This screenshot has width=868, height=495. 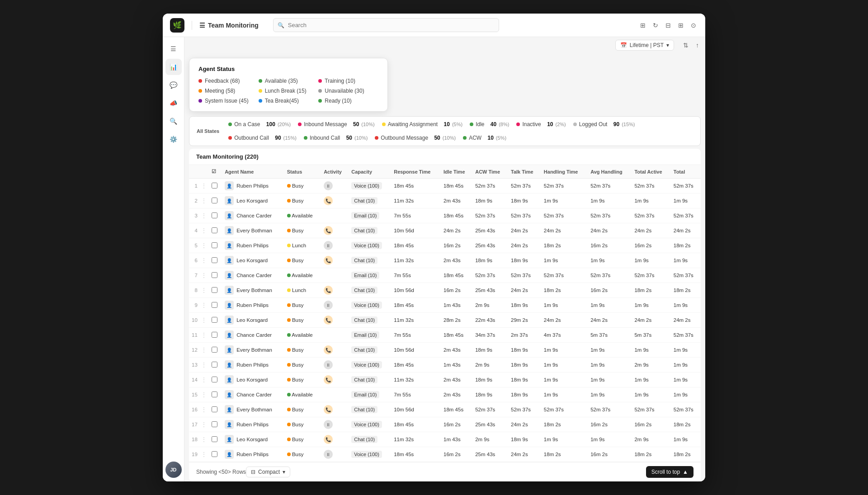 I want to click on response-time: 11m 32s, so click(x=416, y=260).